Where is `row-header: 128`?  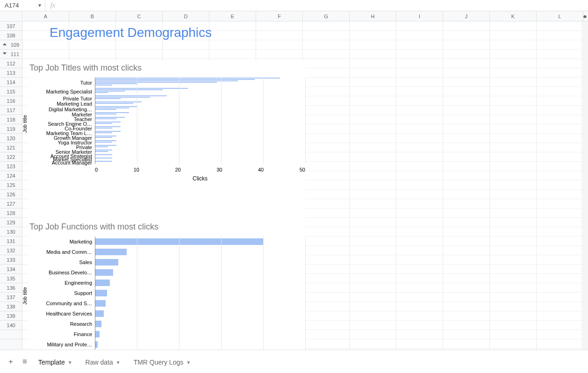
row-header: 128 is located at coordinates (11, 213).